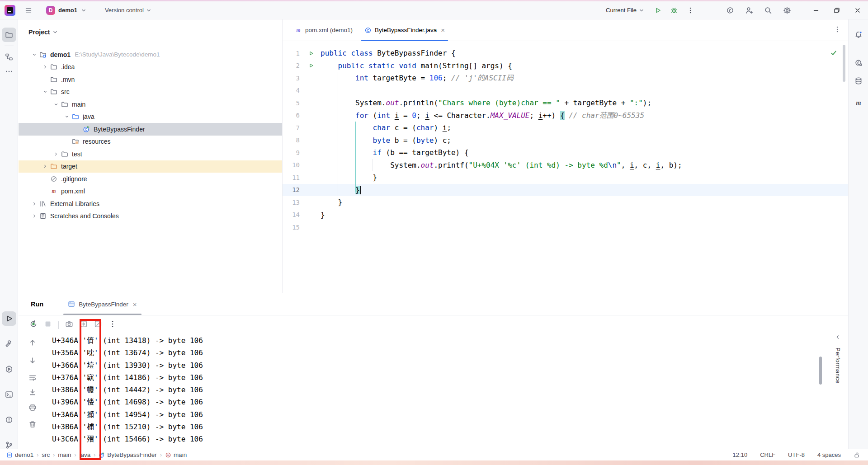 The width and height of the screenshot is (868, 465). I want to click on tree-item-src: src, so click(150, 92).